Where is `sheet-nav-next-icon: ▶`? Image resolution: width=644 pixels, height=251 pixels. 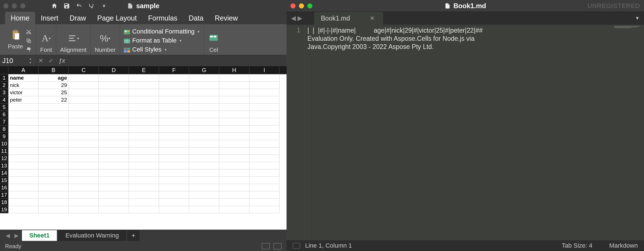
sheet-nav-next-icon: ▶ is located at coordinates (16, 236).